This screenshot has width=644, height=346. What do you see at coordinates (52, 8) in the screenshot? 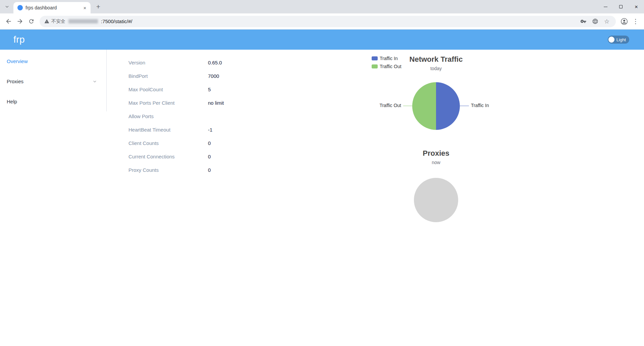
I see `browser-tab: frps dashboard ×` at bounding box center [52, 8].